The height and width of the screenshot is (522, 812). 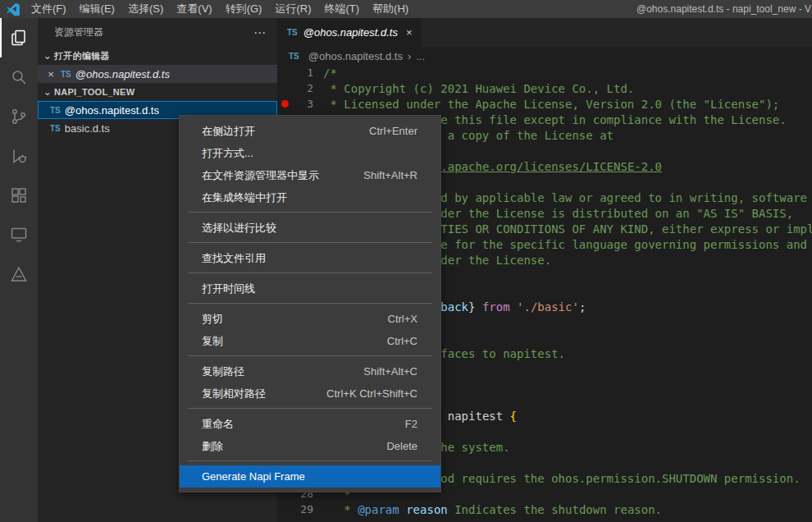 What do you see at coordinates (293, 9) in the screenshot?
I see `menubar-item: 运行(R)` at bounding box center [293, 9].